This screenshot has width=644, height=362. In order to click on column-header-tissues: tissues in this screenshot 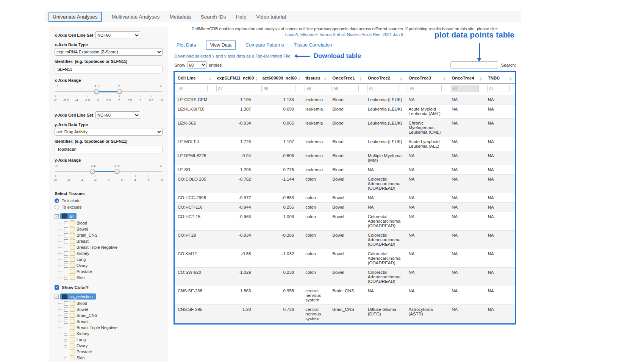, I will do `click(316, 78)`.